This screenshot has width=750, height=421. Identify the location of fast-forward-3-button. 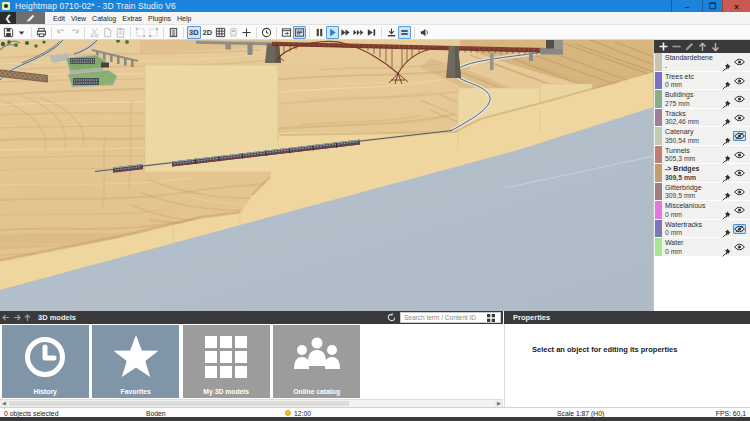
(358, 32).